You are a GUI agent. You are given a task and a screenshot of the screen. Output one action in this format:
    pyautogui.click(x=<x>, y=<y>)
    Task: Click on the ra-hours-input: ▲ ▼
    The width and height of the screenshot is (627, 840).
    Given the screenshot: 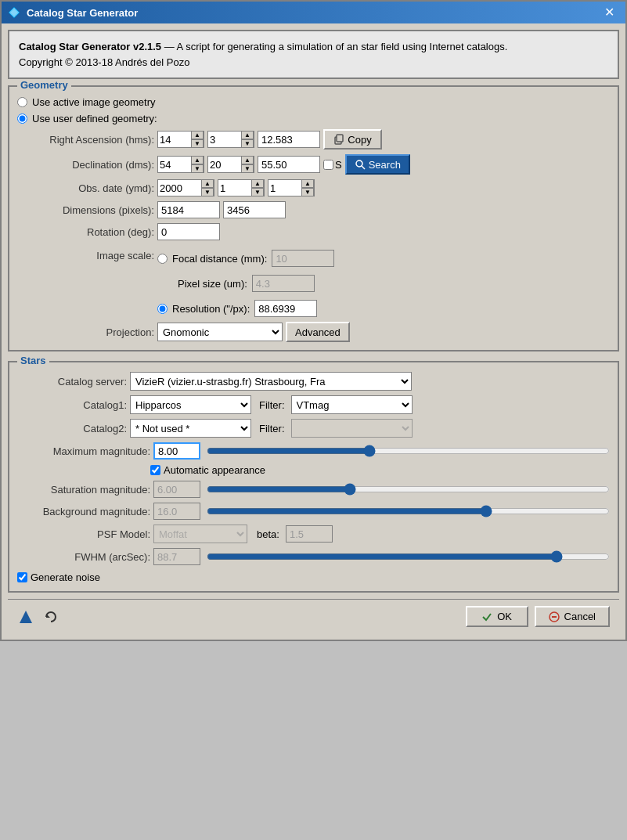 What is the action you would take?
    pyautogui.click(x=181, y=139)
    